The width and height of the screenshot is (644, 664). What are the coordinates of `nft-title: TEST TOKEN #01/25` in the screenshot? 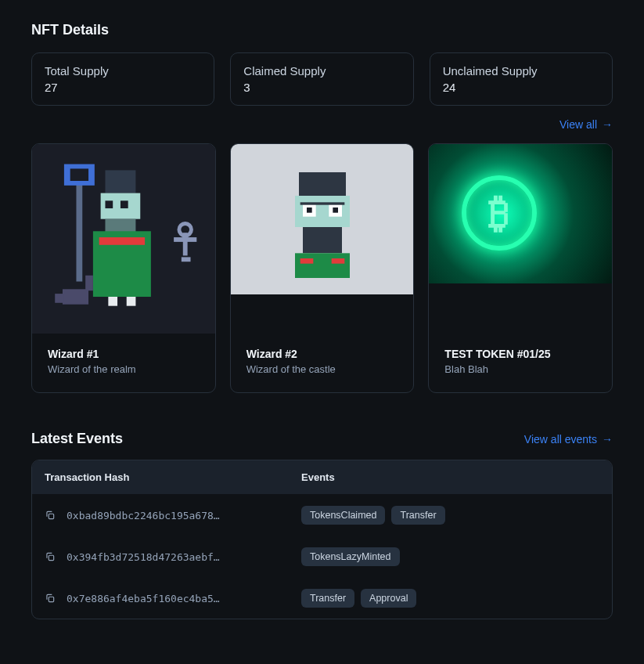 It's located at (520, 354).